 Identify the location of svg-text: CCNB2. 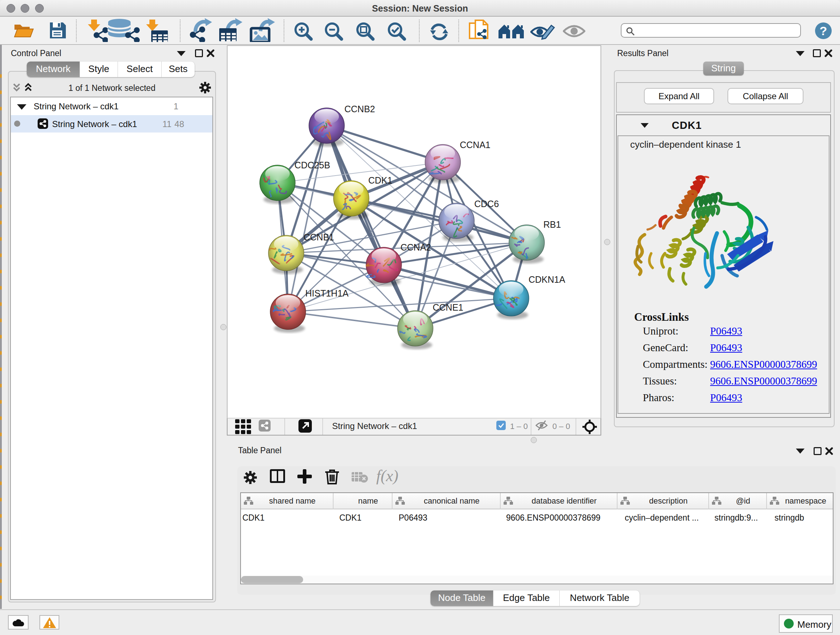
(360, 109).